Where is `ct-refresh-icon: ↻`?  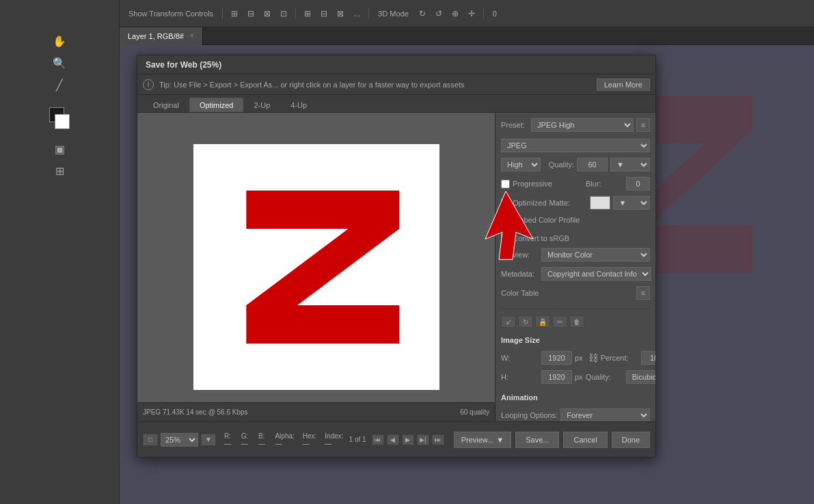
ct-refresh-icon: ↻ is located at coordinates (526, 322).